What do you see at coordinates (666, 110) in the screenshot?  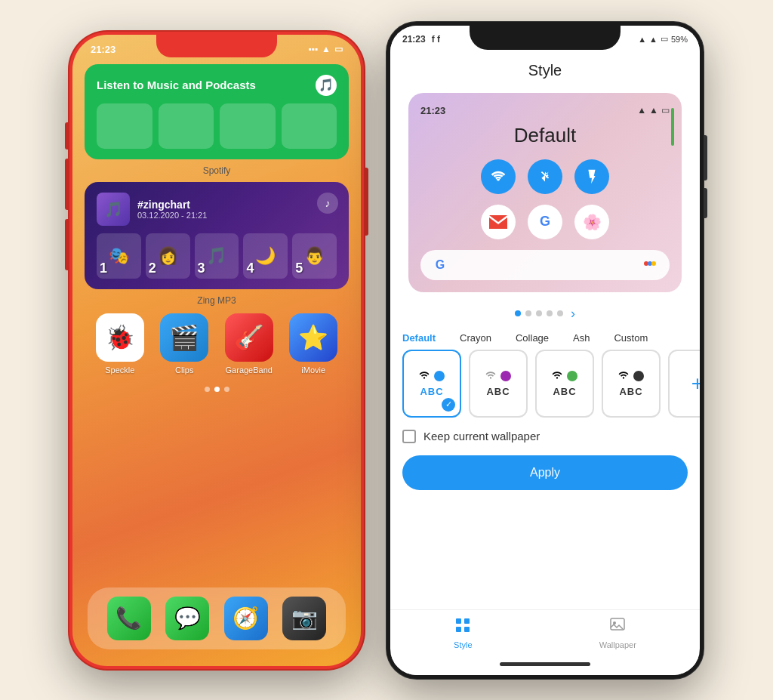 I see `preview-battery-icon: ▭` at bounding box center [666, 110].